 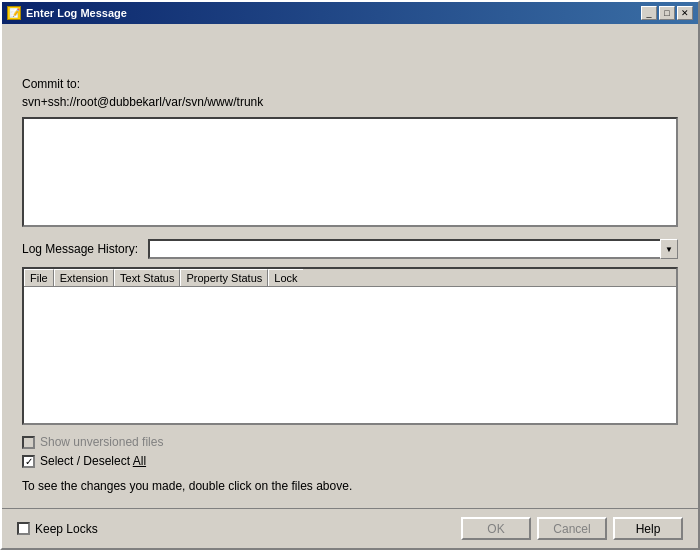 I want to click on select-deselect-prefix: Select / Deselect, so click(x=86, y=461).